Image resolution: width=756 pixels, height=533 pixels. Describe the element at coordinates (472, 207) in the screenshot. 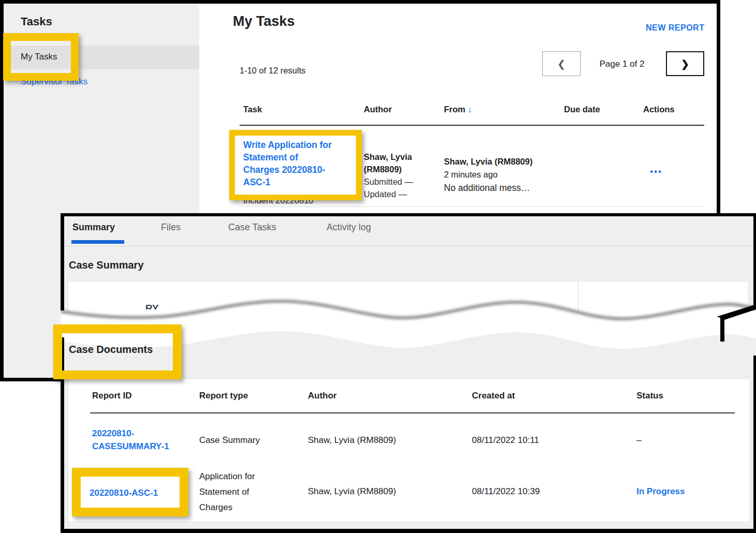

I see `table-row-divider` at that location.